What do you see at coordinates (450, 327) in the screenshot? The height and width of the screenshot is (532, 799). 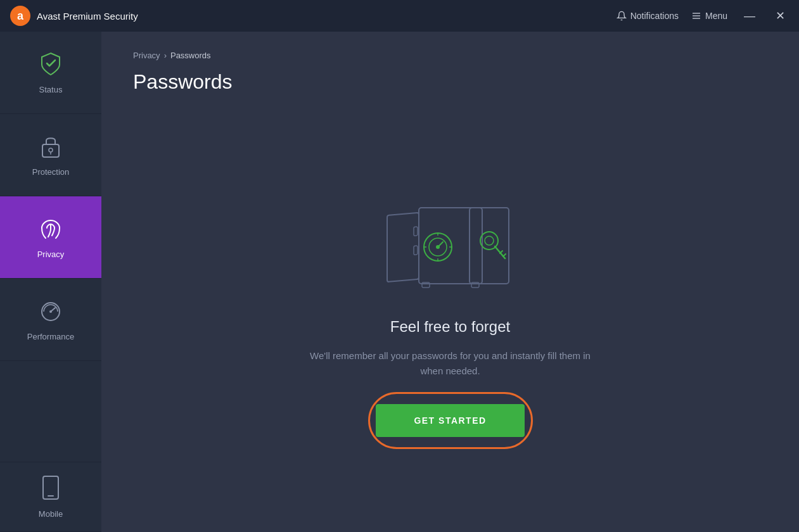 I see `feature-title: Feel free to forget` at bounding box center [450, 327].